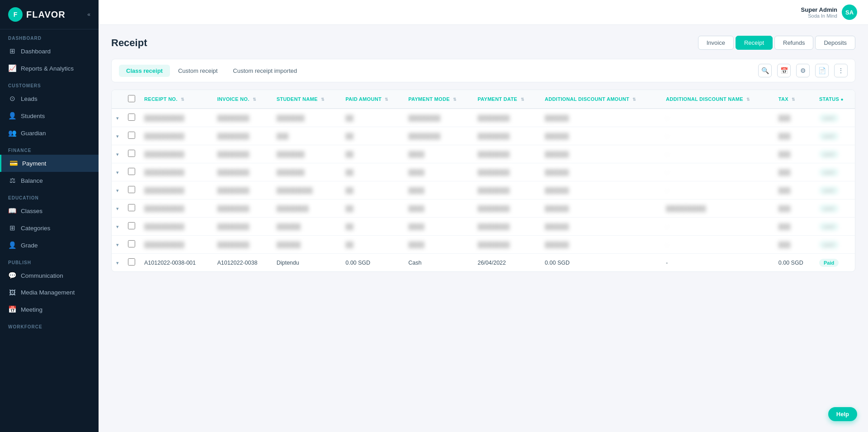 Image resolution: width=868 pixels, height=432 pixels. What do you see at coordinates (822, 71) in the screenshot?
I see `export-icon-btn: 📄` at bounding box center [822, 71].